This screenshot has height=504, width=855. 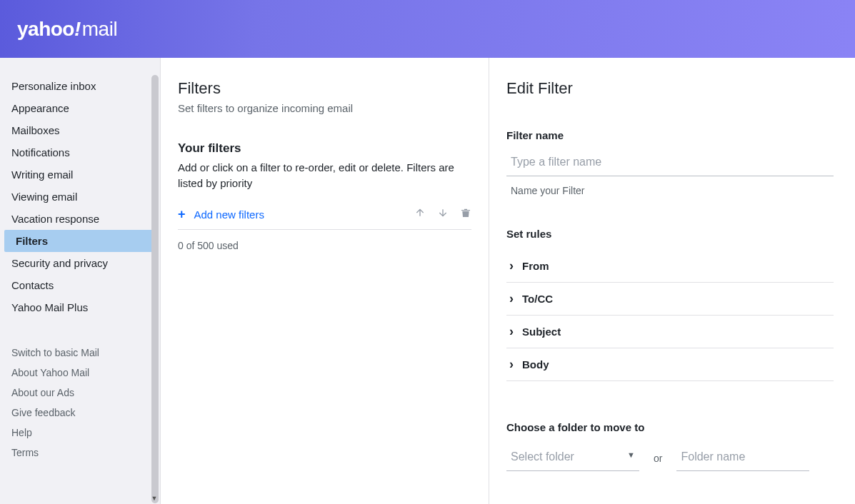 What do you see at coordinates (77, 29) in the screenshot?
I see `logo-bang: !` at bounding box center [77, 29].